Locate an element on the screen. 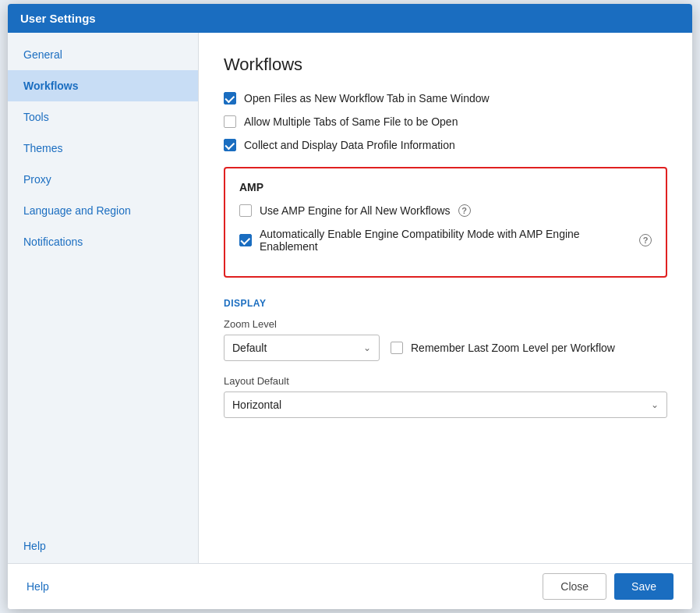 This screenshot has width=700, height=613. sidebar-item-themes: Themes is located at coordinates (103, 148).